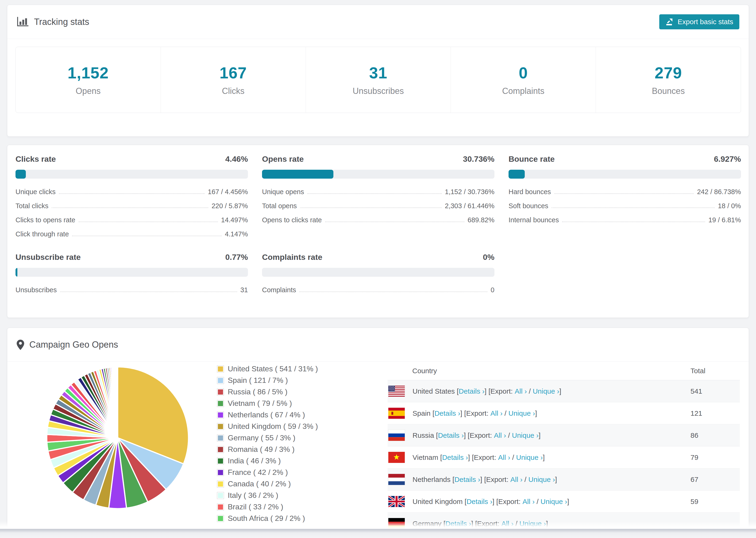  I want to click on legend-item: Spain ( 121 / 7% ), so click(268, 380).